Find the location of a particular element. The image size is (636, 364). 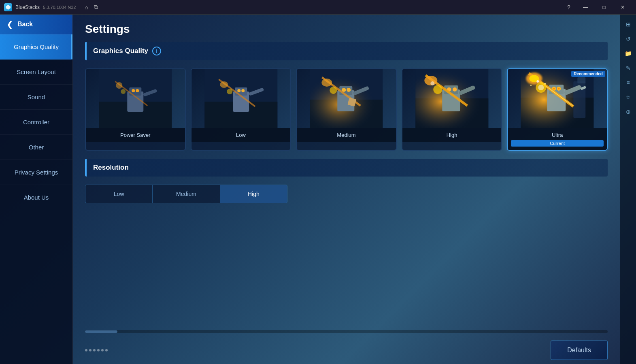

card-label-area-low: Low is located at coordinates (241, 135).